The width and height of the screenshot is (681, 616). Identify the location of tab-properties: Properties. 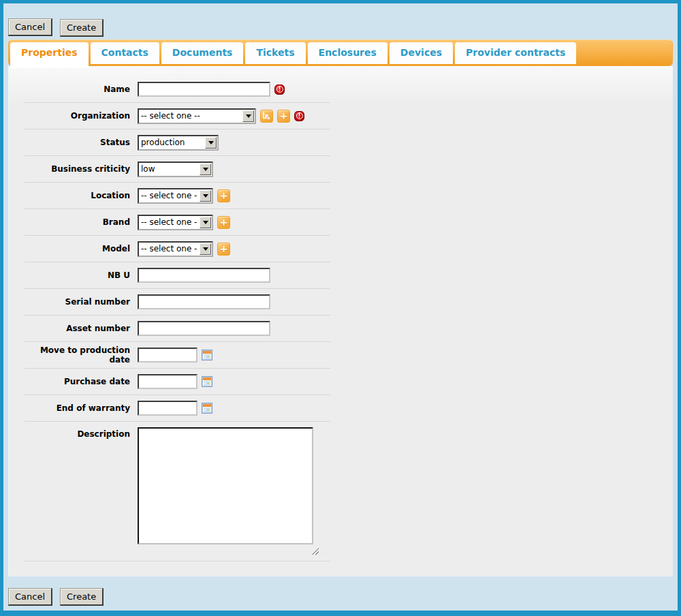
(49, 55).